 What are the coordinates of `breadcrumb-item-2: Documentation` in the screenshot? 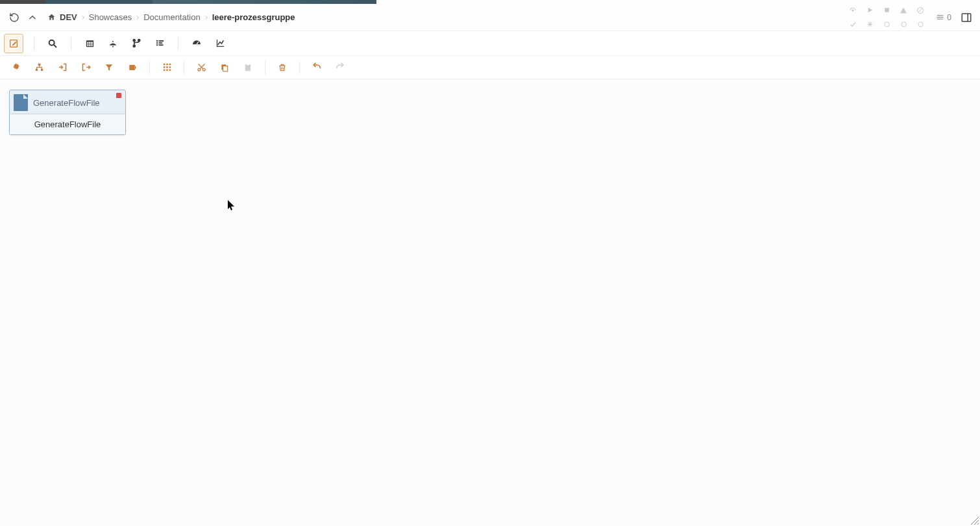 It's located at (171, 17).